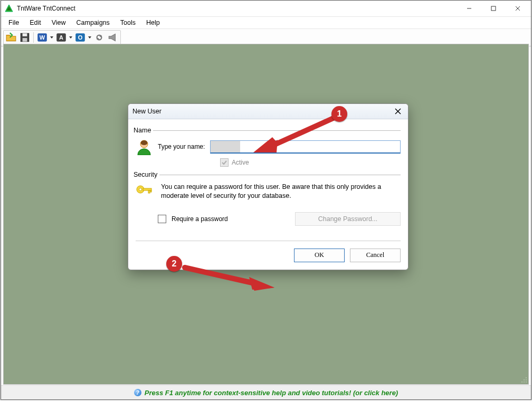  What do you see at coordinates (182, 147) in the screenshot?
I see `name-label: Type your name:` at bounding box center [182, 147].